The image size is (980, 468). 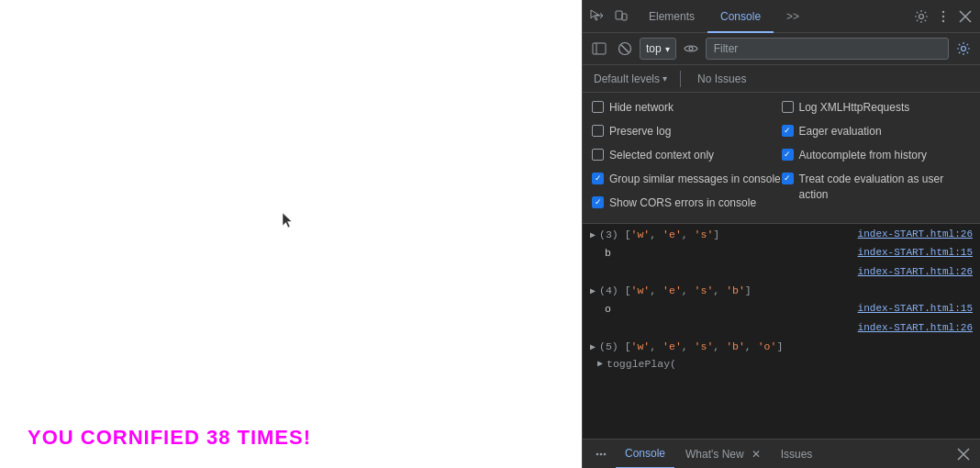 What do you see at coordinates (593, 292) in the screenshot?
I see `expand-arrow-2: ▶` at bounding box center [593, 292].